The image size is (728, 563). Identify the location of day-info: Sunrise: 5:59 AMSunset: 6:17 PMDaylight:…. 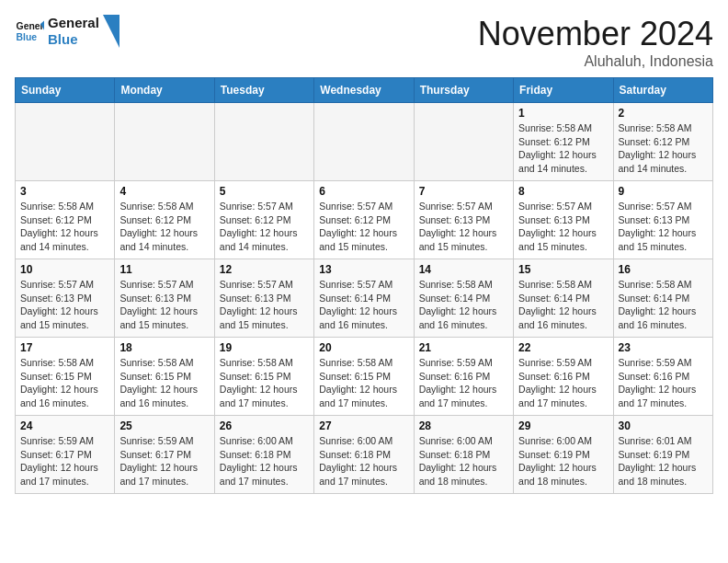
(164, 462).